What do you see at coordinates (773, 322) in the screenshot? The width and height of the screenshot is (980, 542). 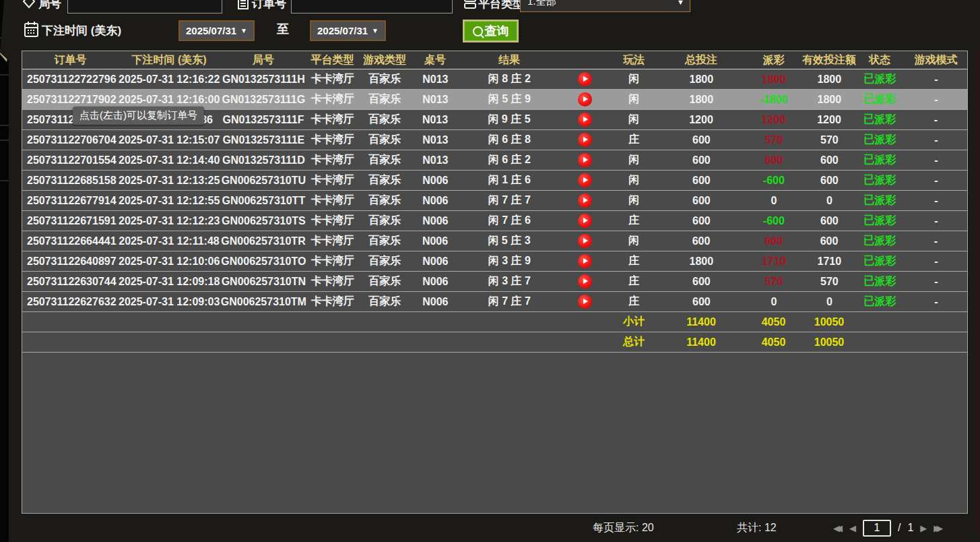 I see `subtotal-payout: 4050` at bounding box center [773, 322].